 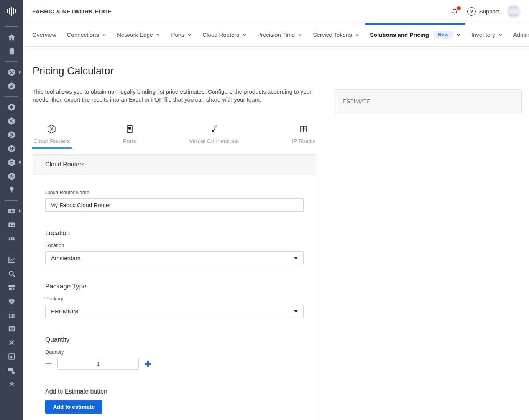 What do you see at coordinates (276, 35) in the screenshot?
I see `nav-label: Precision Time` at bounding box center [276, 35].